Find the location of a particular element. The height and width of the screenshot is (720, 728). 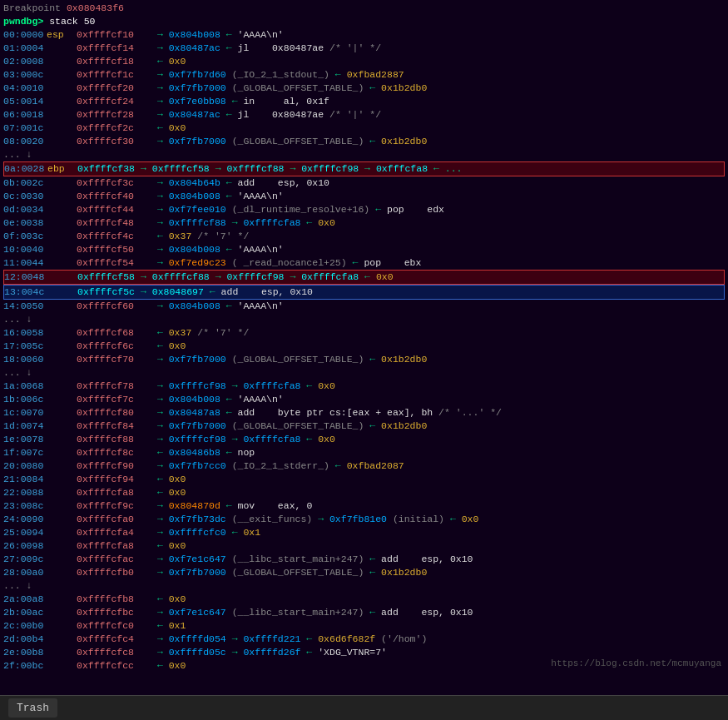

prompt-line: pwndbg> stack 50 is located at coordinates (364, 22).